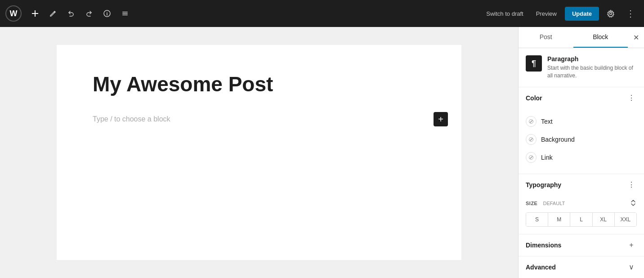 Image resolution: width=644 pixels, height=278 pixels. What do you see at coordinates (636, 37) in the screenshot?
I see `close-sidebar-button: ✕` at bounding box center [636, 37].